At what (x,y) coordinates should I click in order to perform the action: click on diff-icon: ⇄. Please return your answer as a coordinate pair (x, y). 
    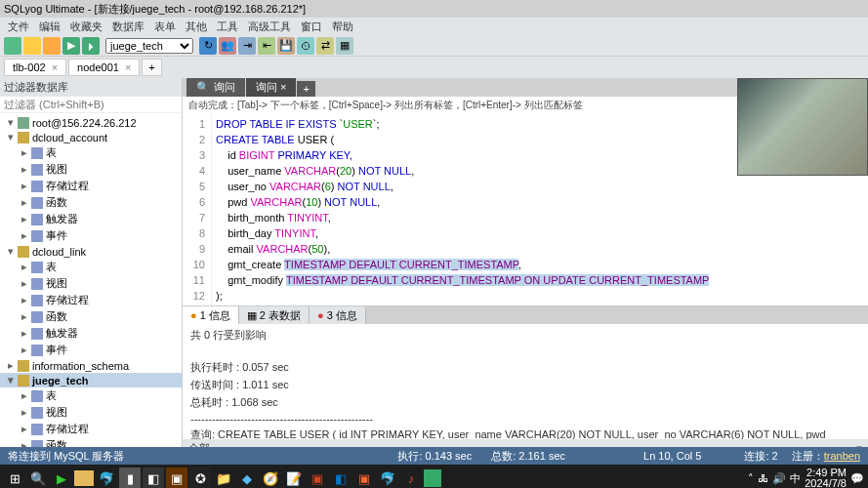
    Looking at the image, I should click on (325, 46).